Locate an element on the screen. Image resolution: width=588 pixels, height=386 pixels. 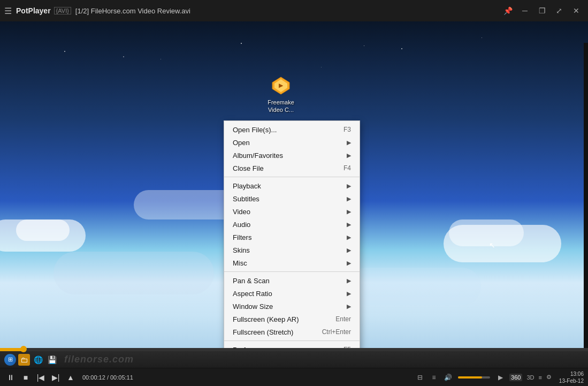
menu-item-skins: Skins▶ is located at coordinates (292, 250).